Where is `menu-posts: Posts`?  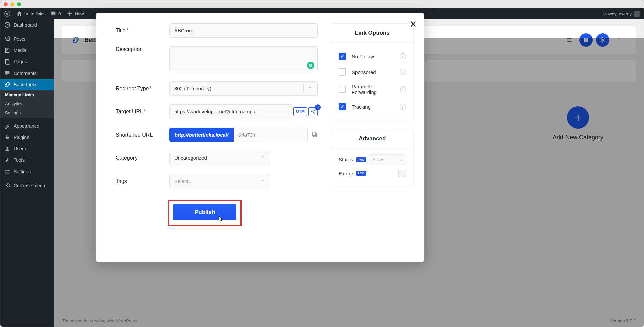
menu-posts: Posts is located at coordinates (27, 39).